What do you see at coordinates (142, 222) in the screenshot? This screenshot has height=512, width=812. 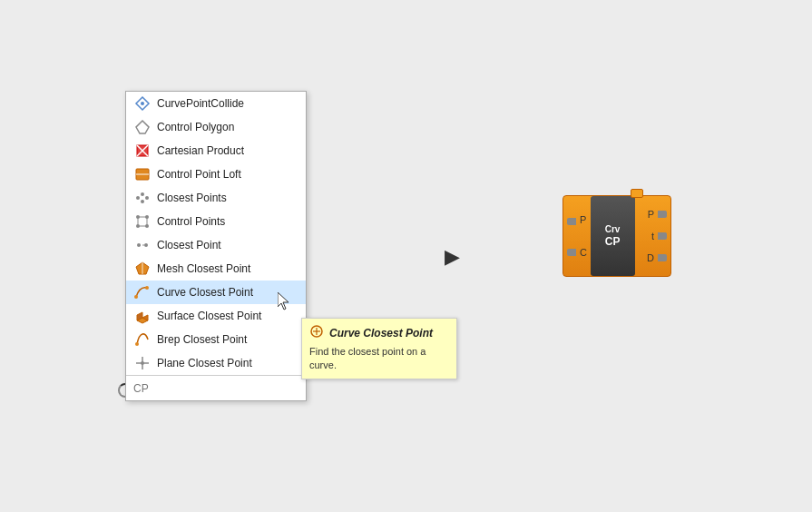 I see `control-points-icon` at bounding box center [142, 222].